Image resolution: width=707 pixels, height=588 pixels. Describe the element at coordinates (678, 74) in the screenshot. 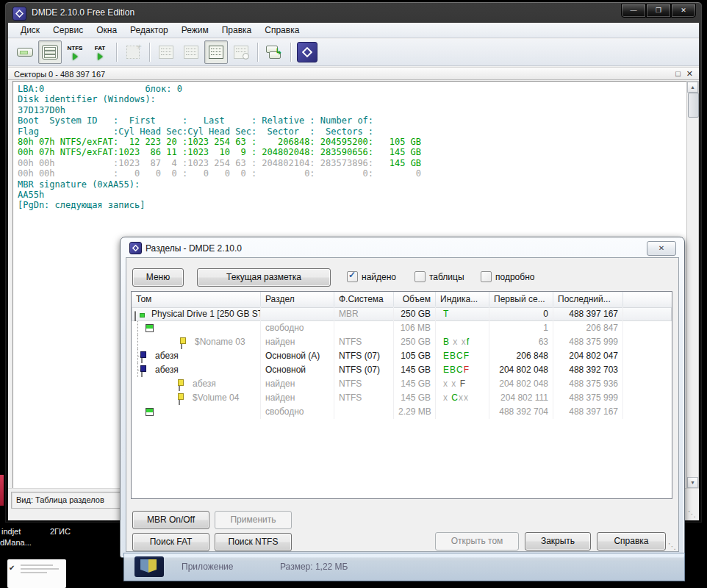

I see `panel-maximize-icon: □` at that location.